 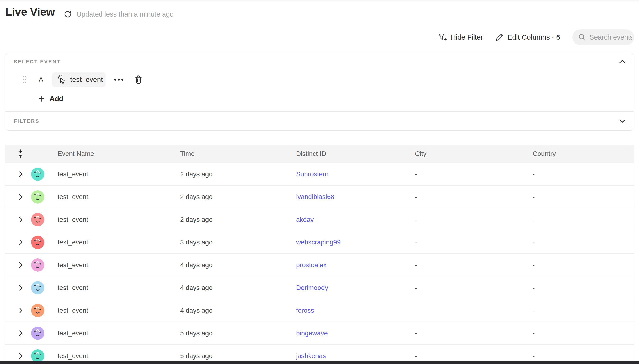 I want to click on distinct-id-link: ivandiblasi68, so click(x=315, y=197).